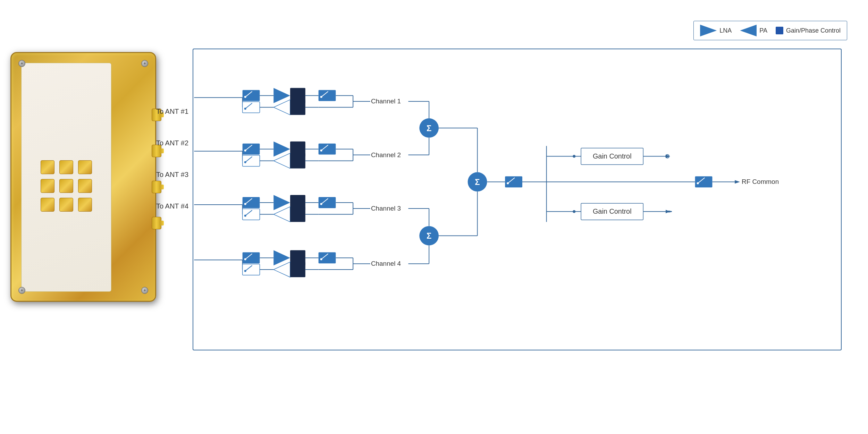 The width and height of the screenshot is (868, 434). Describe the element at coordinates (66, 177) in the screenshot. I see `hardware-panel` at that location.